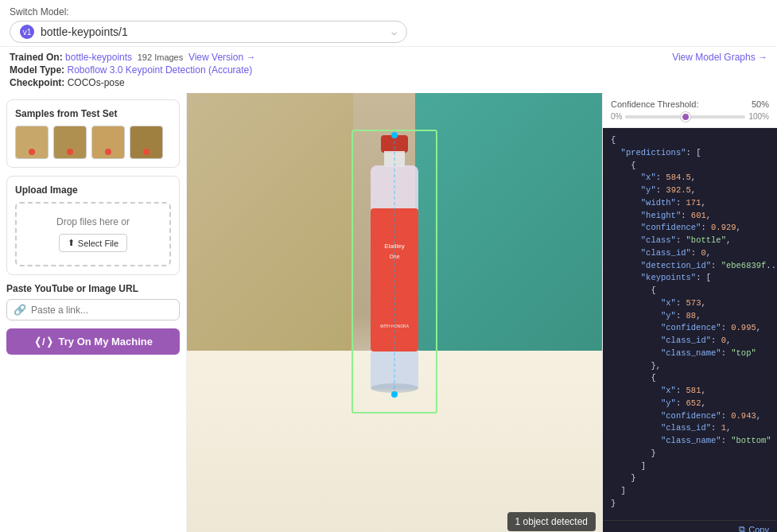 The height and width of the screenshot is (532, 777). Describe the element at coordinates (394, 32) in the screenshot. I see `chevron-down-icon: ⌵` at that location.